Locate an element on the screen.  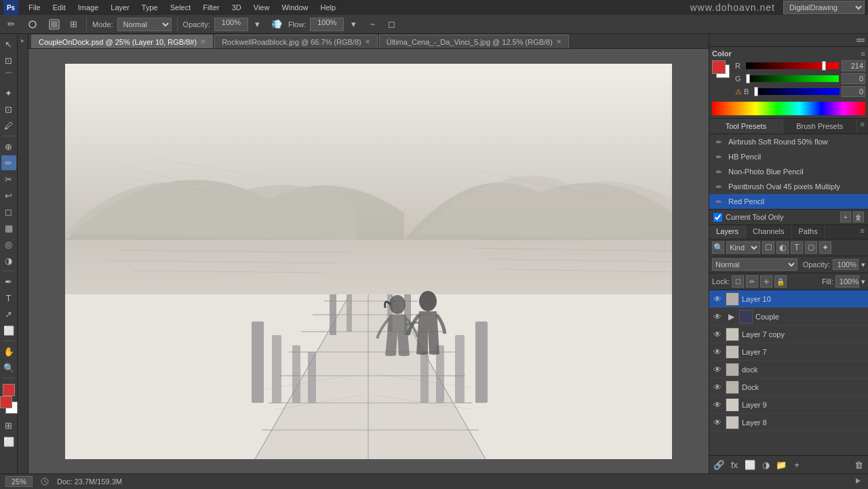
pen-tool: ✒ is located at coordinates (9, 281).